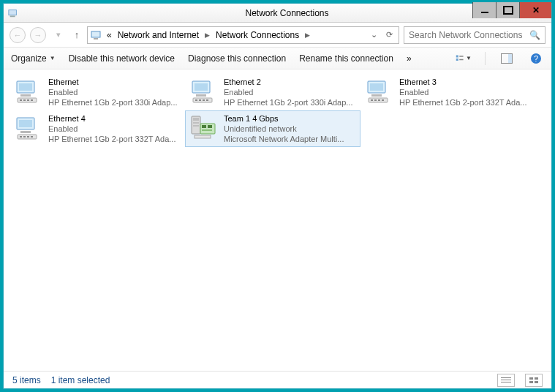 This screenshot has height=392, width=555. What do you see at coordinates (58, 35) in the screenshot?
I see `recent-locations-button: ▾` at bounding box center [58, 35].